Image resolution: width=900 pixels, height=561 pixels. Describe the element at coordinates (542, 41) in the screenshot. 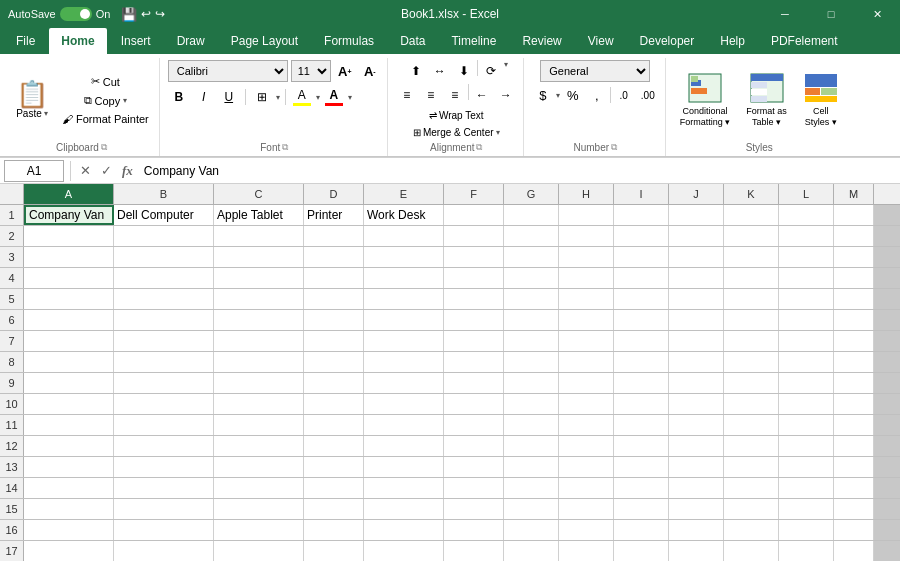

I see `tab-review: Review` at that location.